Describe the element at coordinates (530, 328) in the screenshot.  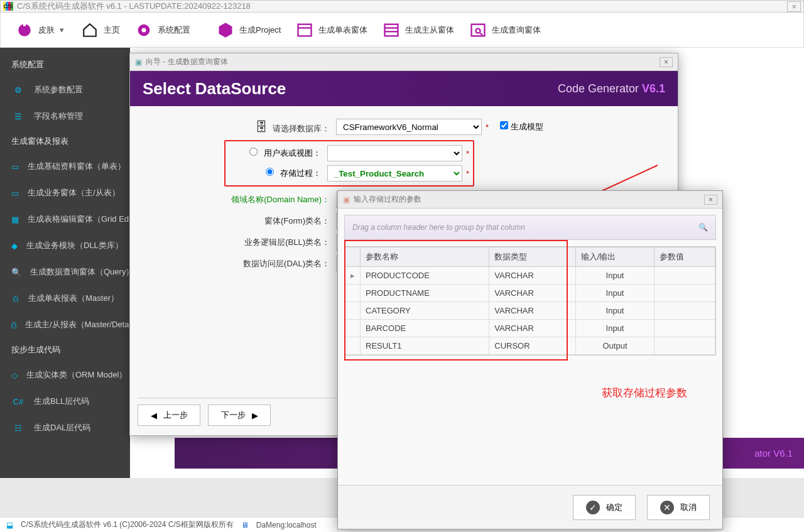
I see `table-row: BARCODEVARCHARInput` at that location.